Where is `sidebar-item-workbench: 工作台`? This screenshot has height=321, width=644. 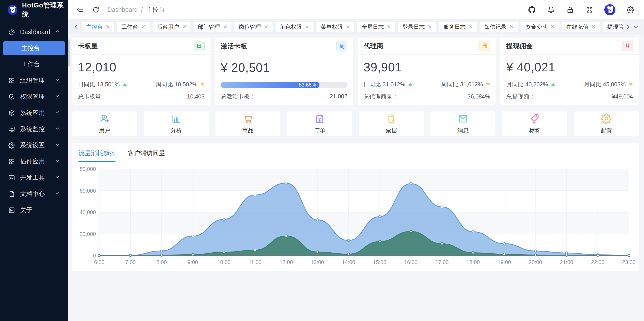
sidebar-item-workbench: 工作台 is located at coordinates (34, 64).